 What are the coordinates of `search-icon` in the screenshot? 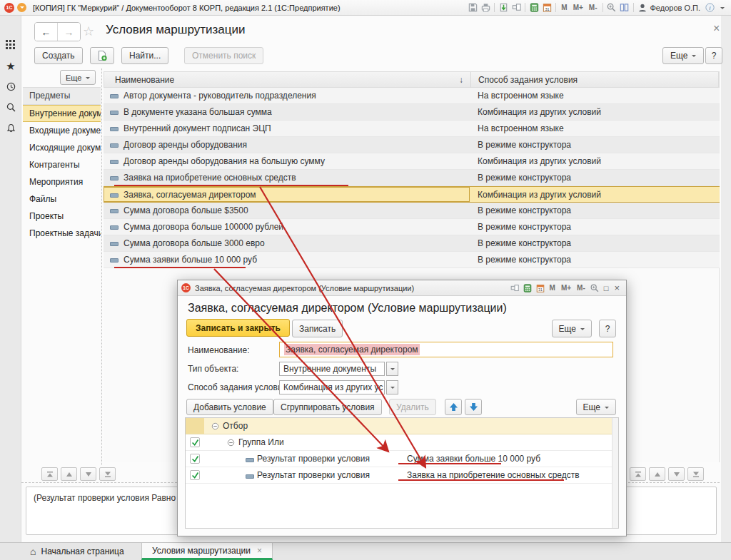 It's located at (11, 108).